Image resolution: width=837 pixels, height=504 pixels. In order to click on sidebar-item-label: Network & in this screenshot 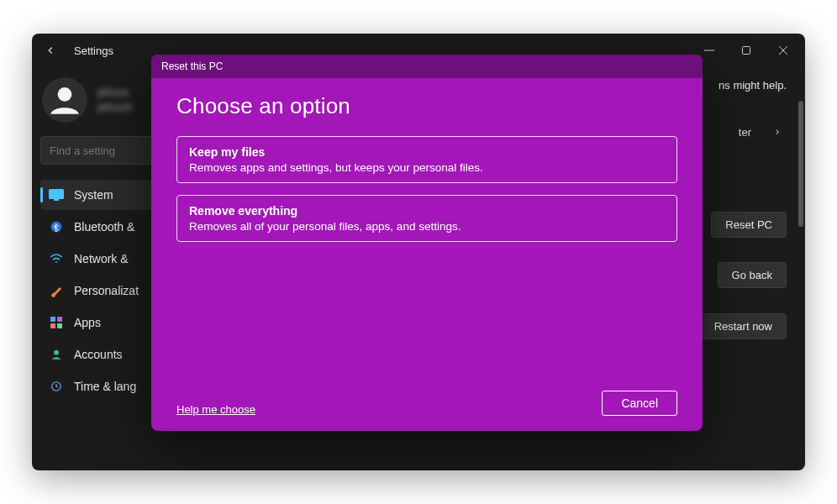, I will do `click(101, 259)`.